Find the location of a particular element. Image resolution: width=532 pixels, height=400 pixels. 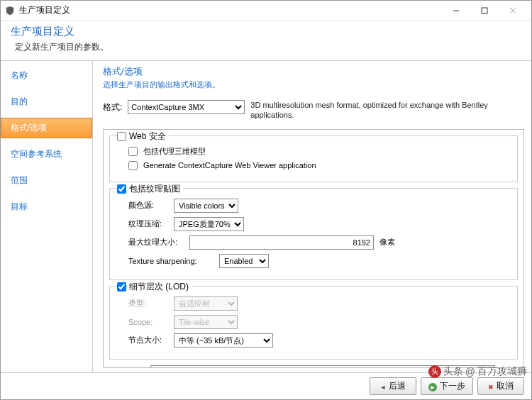

group-web: Web 安全 包括代理三维模型 Generate ContextCapture … is located at coordinates (314, 159).